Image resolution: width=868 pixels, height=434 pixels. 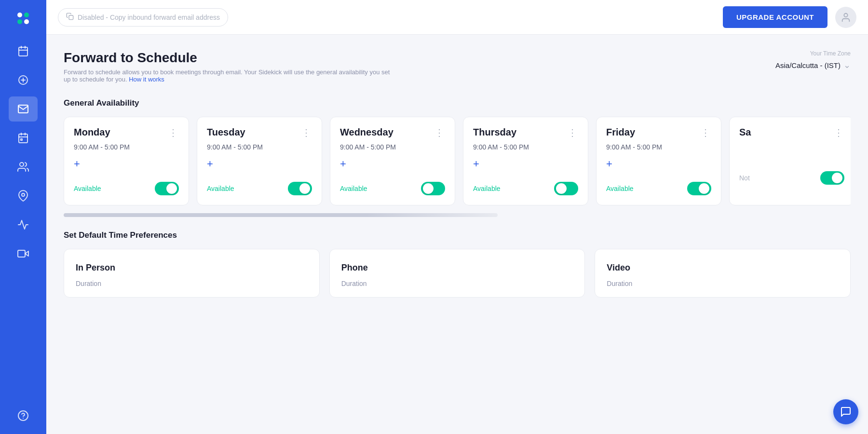 I want to click on sidebar-item-location, so click(x=23, y=196).